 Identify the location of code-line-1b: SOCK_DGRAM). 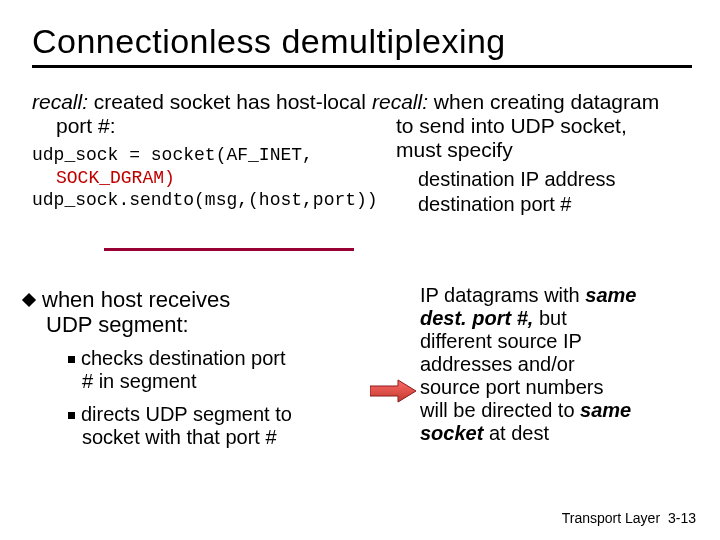
(212, 178).